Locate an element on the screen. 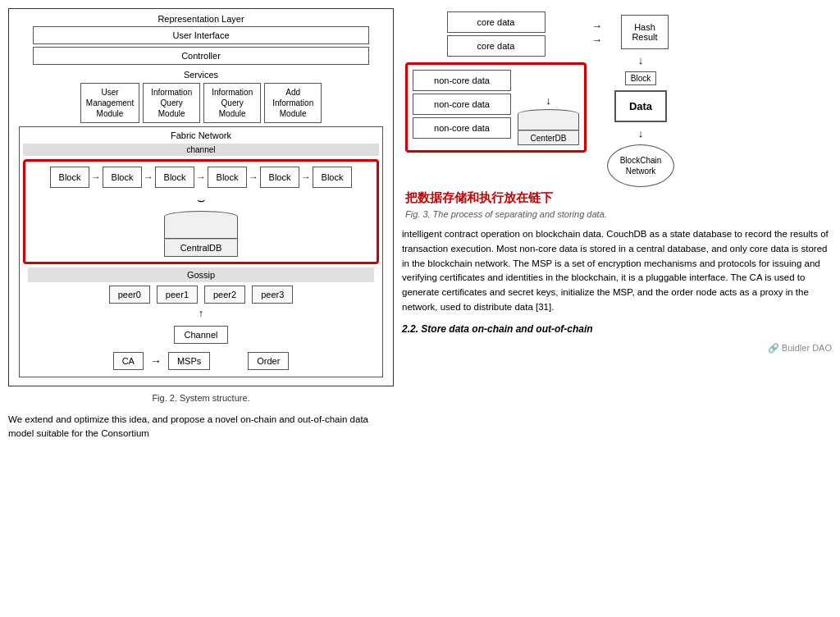 This screenshot has width=840, height=617. user-interface-box: User Interface is located at coordinates (201, 35).